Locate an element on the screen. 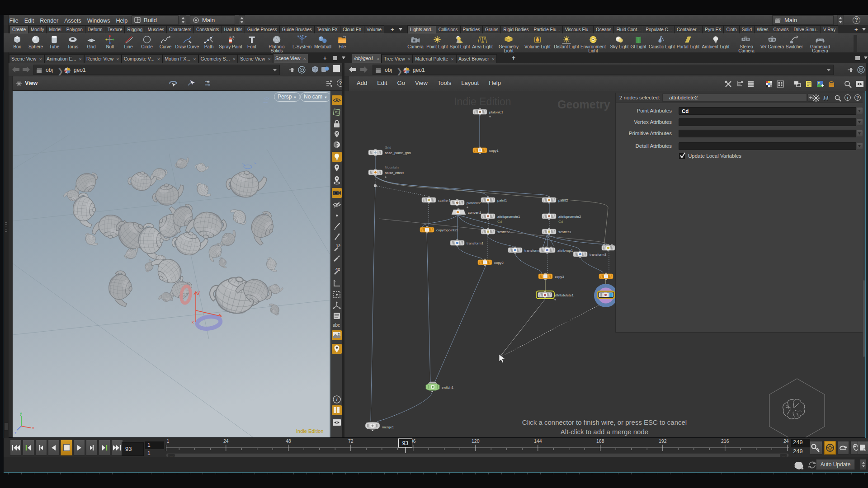  svg-text: platonic2 is located at coordinates (474, 203).